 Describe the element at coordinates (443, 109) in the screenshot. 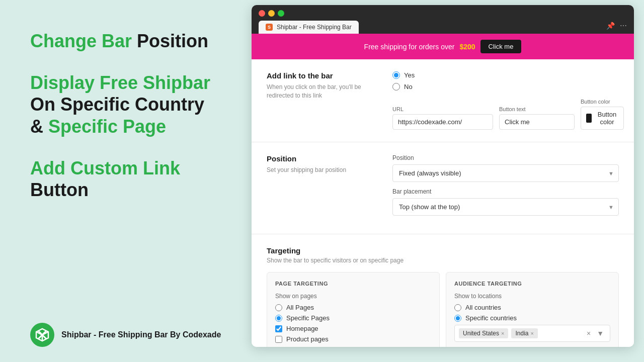

I see `url-label: URL` at that location.